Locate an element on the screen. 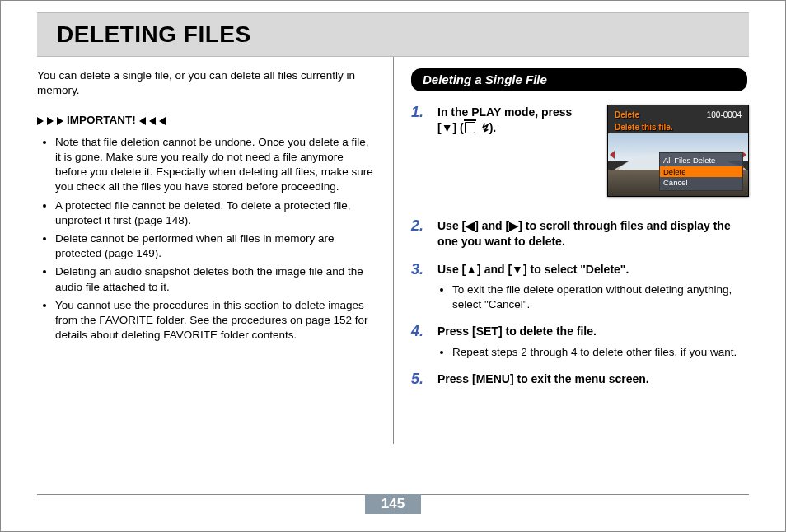  lcd-file-number: 100-0004 is located at coordinates (724, 115).